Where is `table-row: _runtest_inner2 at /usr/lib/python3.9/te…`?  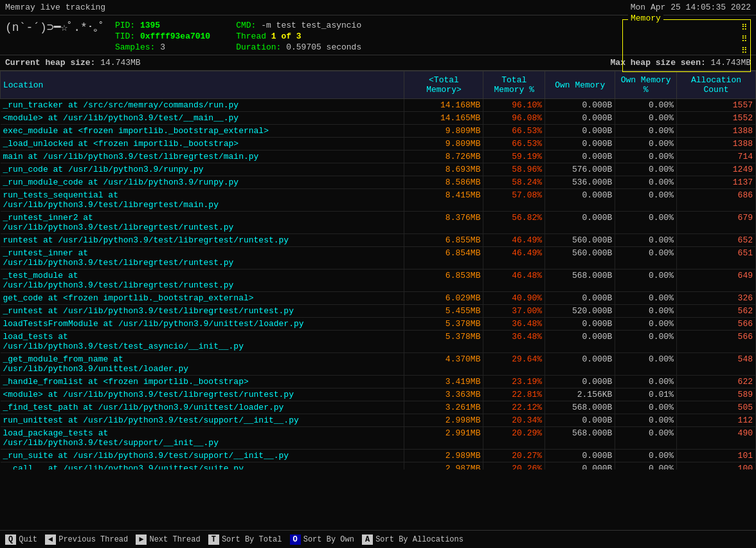 table-row: _runtest_inner2 at /usr/lib/python3.9/te… is located at coordinates (378, 223).